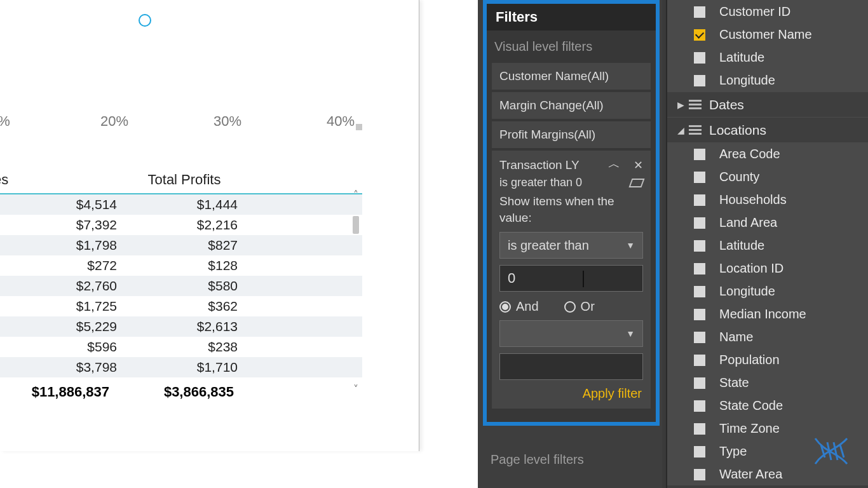  What do you see at coordinates (181, 73) in the screenshot?
I see `scatter-chart: % 20% 30% 40%` at bounding box center [181, 73].